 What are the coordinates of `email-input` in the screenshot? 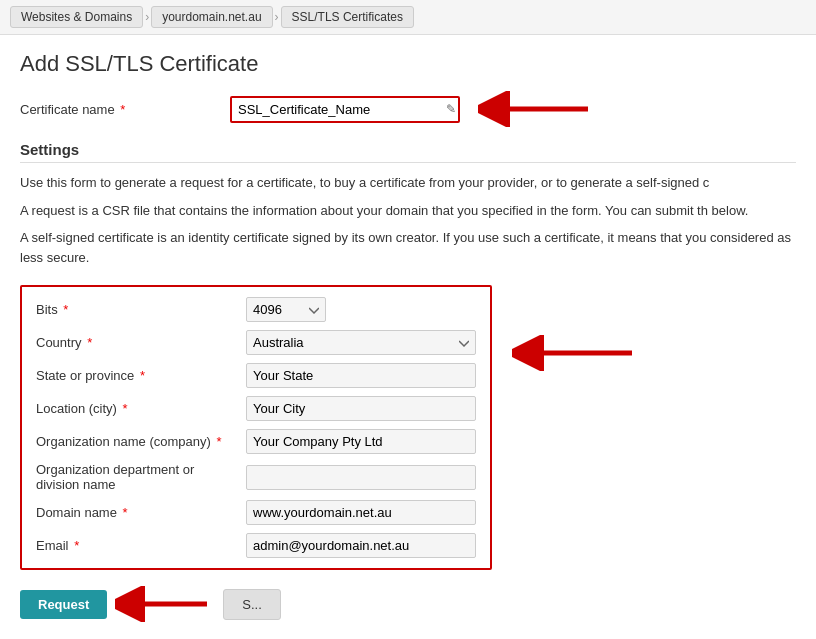 It's located at (361, 546).